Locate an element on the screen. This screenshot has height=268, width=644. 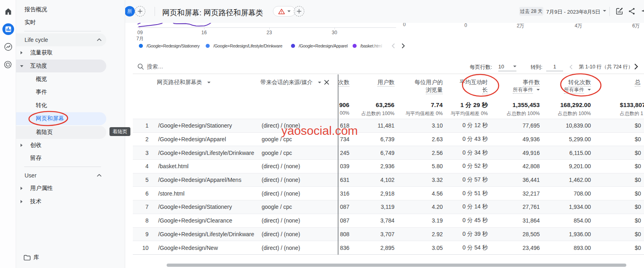
column-header-event-count: 事件数 is located at coordinates (514, 82).